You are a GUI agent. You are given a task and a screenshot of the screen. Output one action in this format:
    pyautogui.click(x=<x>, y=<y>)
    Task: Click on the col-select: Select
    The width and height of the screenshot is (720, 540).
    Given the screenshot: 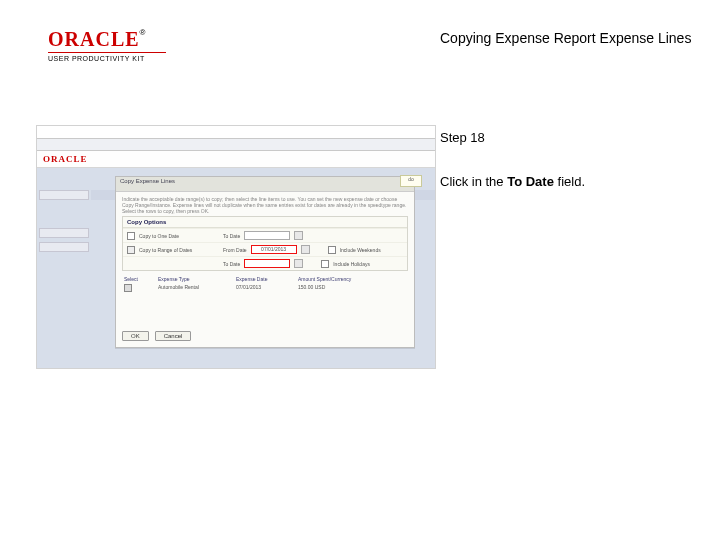 What is the action you would take?
    pyautogui.click(x=137, y=279)
    